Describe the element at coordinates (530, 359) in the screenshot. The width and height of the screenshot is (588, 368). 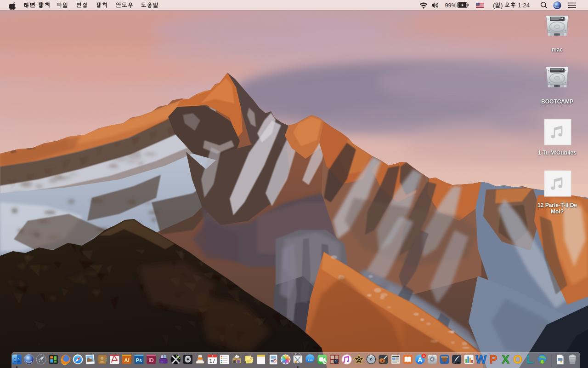
I see `svg-text: L` at that location.